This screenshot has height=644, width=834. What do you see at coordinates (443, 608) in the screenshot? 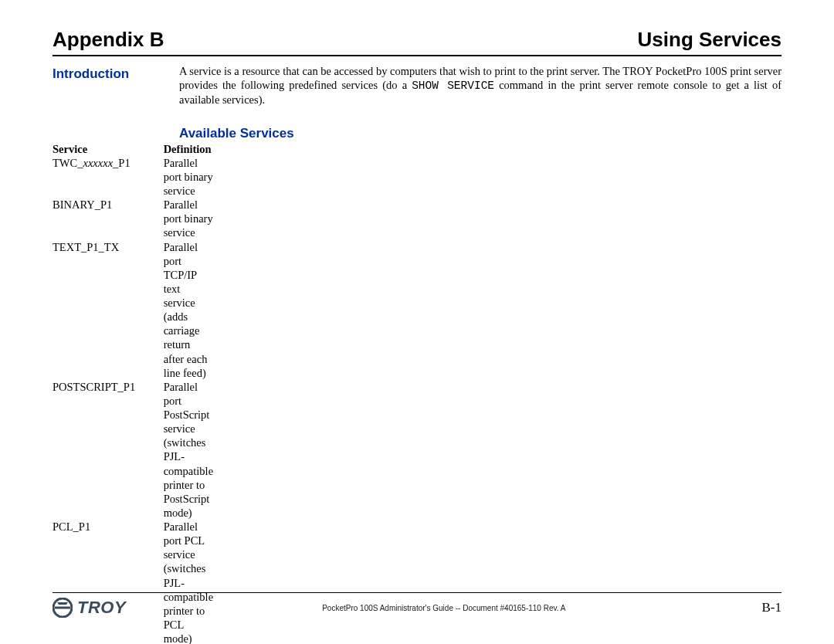
I see `footer-doc-info: PocketPro 100S Administrator's Guide -- …` at bounding box center [443, 608].